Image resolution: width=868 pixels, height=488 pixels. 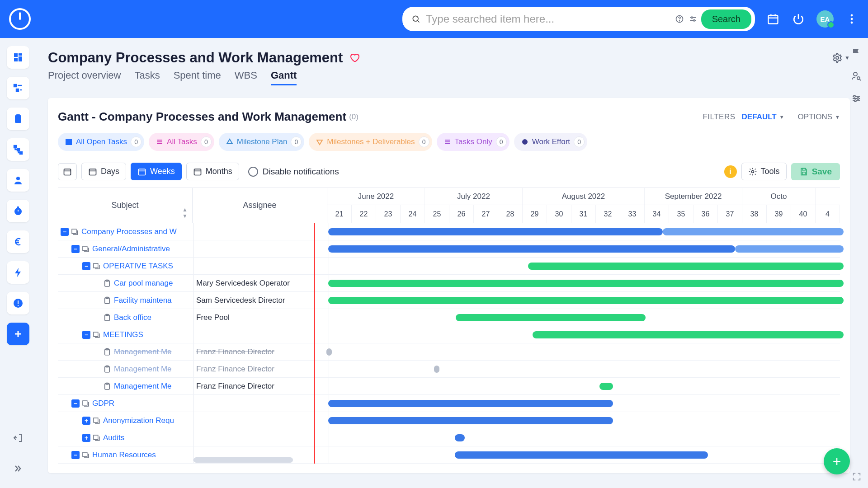 What do you see at coordinates (101, 142) in the screenshot?
I see `chip-all-open-tasks: All Open Tasks0` at bounding box center [101, 142].